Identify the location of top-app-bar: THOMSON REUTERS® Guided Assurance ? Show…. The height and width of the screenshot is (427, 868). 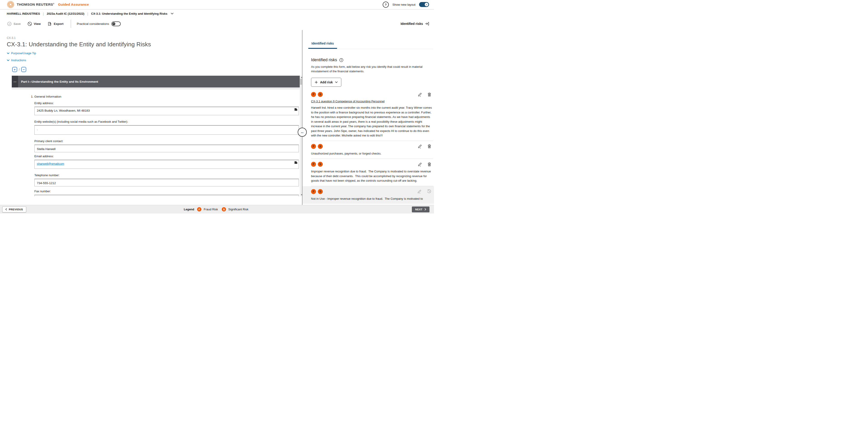
(217, 5).